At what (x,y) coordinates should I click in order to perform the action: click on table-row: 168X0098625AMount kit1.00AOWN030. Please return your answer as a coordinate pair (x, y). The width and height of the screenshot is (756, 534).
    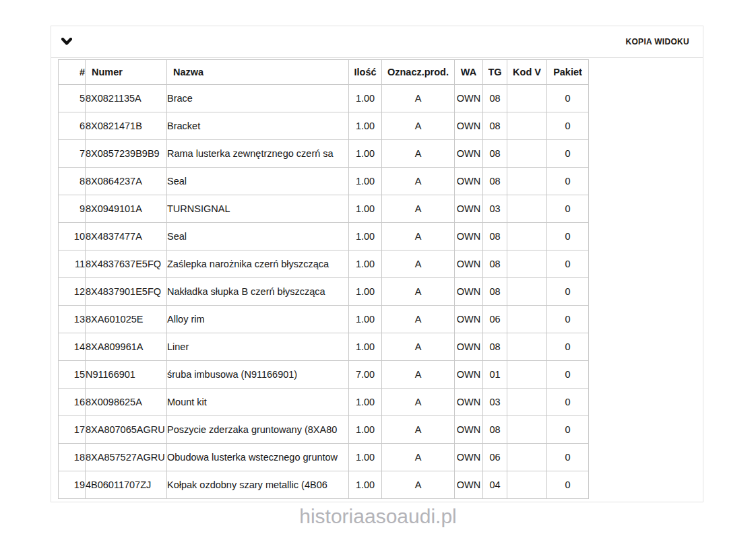
    Looking at the image, I should click on (323, 403).